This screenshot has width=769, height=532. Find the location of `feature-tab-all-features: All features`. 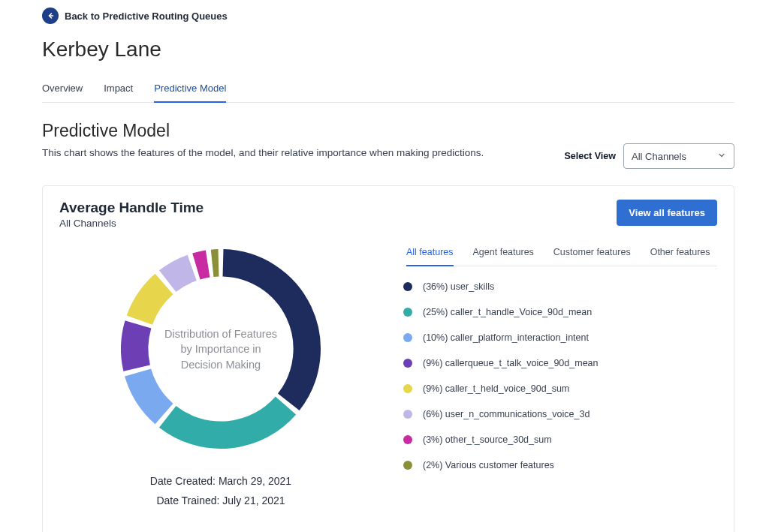

feature-tab-all-features: All features is located at coordinates (430, 253).